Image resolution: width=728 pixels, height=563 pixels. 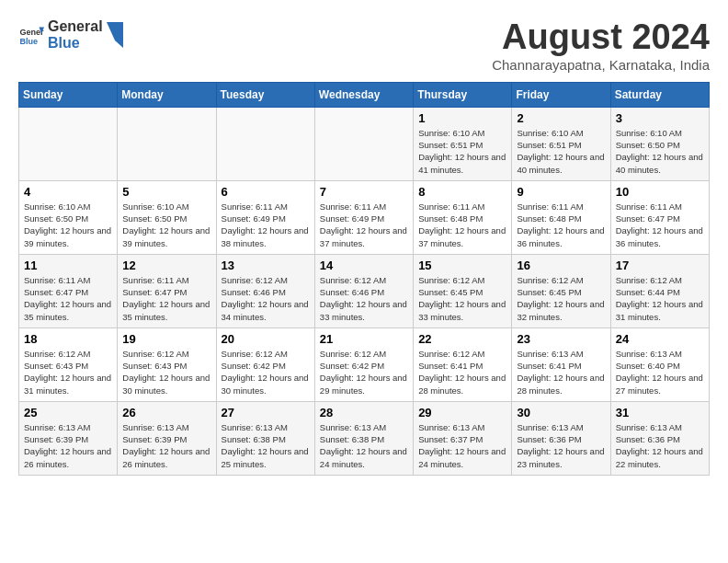 I want to click on logo-icon: General Blue, so click(x=31, y=35).